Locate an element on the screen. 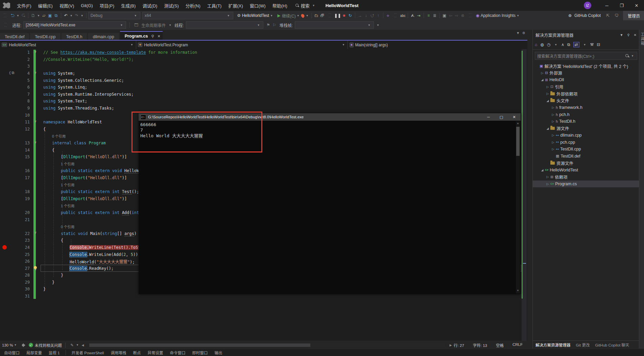 This screenshot has height=356, width=644. pause-button: ❚❚ is located at coordinates (338, 16).